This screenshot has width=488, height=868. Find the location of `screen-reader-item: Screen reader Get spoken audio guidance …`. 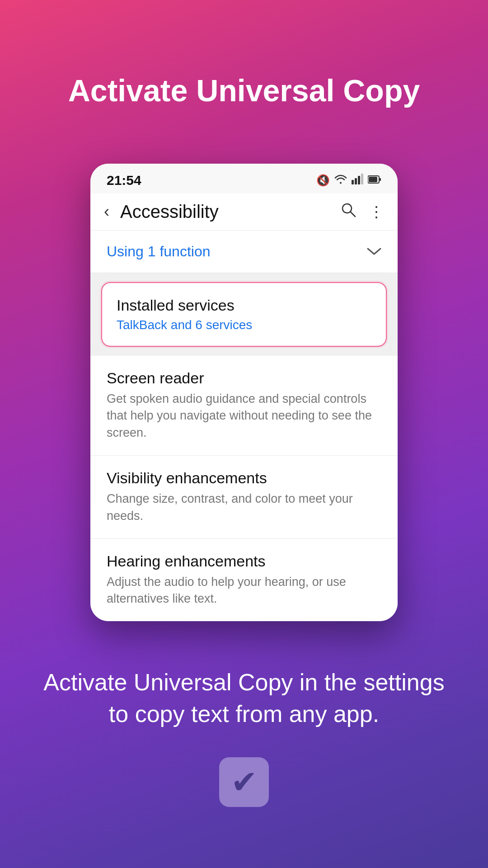

screen-reader-item: Screen reader Get spoken audio guidance … is located at coordinates (244, 406).